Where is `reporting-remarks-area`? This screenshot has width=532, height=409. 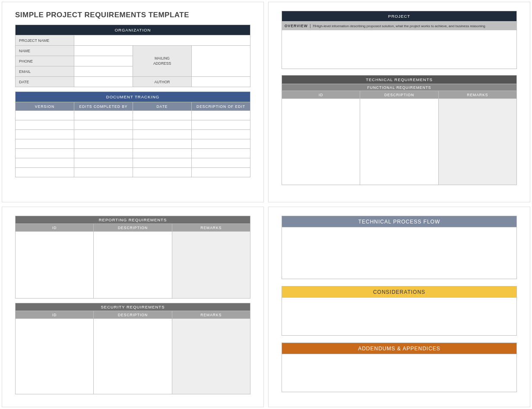
reporting-remarks-area is located at coordinates (211, 265).